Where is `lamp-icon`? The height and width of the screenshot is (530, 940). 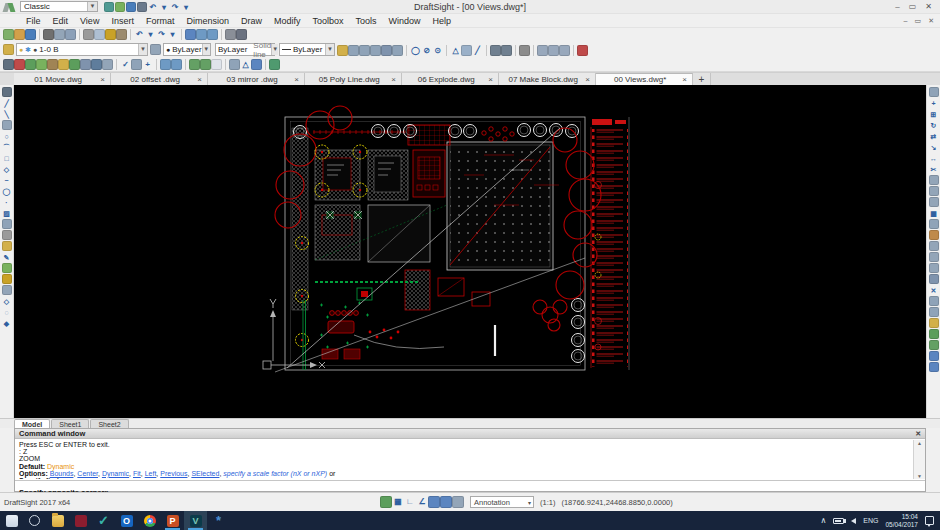 lamp-icon is located at coordinates (934, 323).